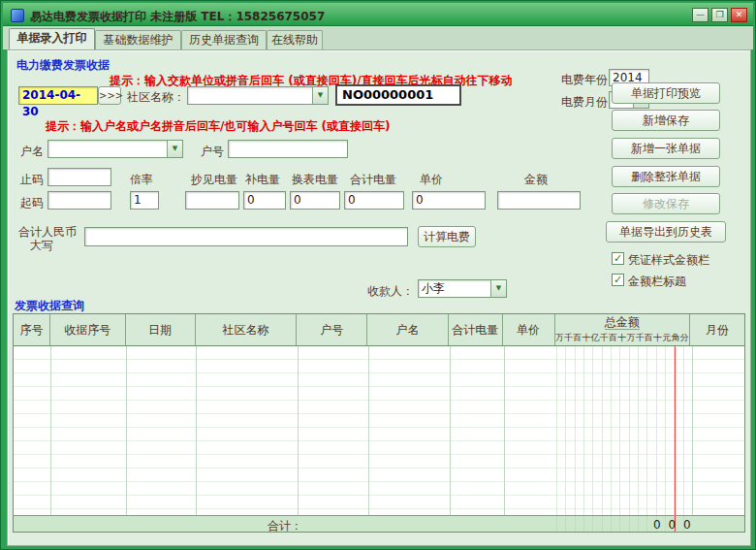  Describe the element at coordinates (63, 66) in the screenshot. I see `form-section-title: 电力缴费发票收据` at that location.